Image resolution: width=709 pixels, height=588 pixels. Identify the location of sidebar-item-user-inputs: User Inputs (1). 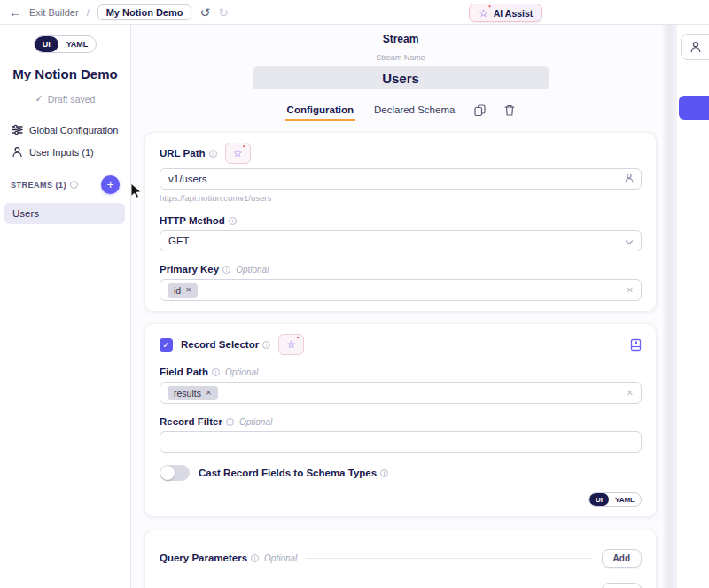
(66, 152).